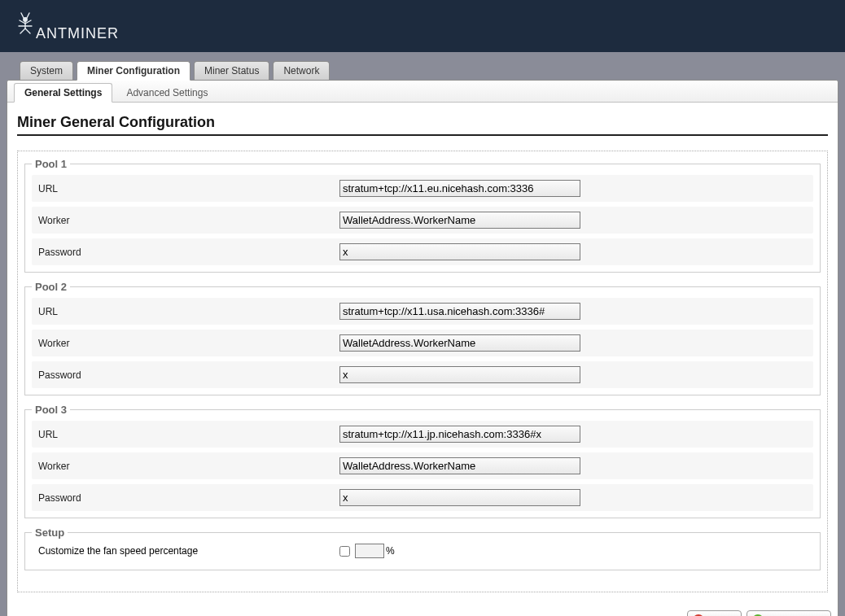 This screenshot has height=616, width=845. Describe the element at coordinates (301, 71) in the screenshot. I see `tab-network: Network` at that location.